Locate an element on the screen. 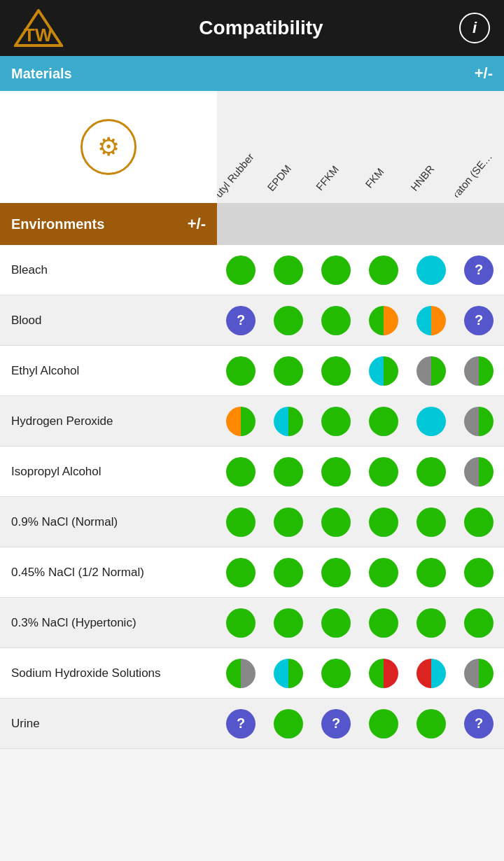 The width and height of the screenshot is (504, 861). blood-fkm is located at coordinates (384, 321).